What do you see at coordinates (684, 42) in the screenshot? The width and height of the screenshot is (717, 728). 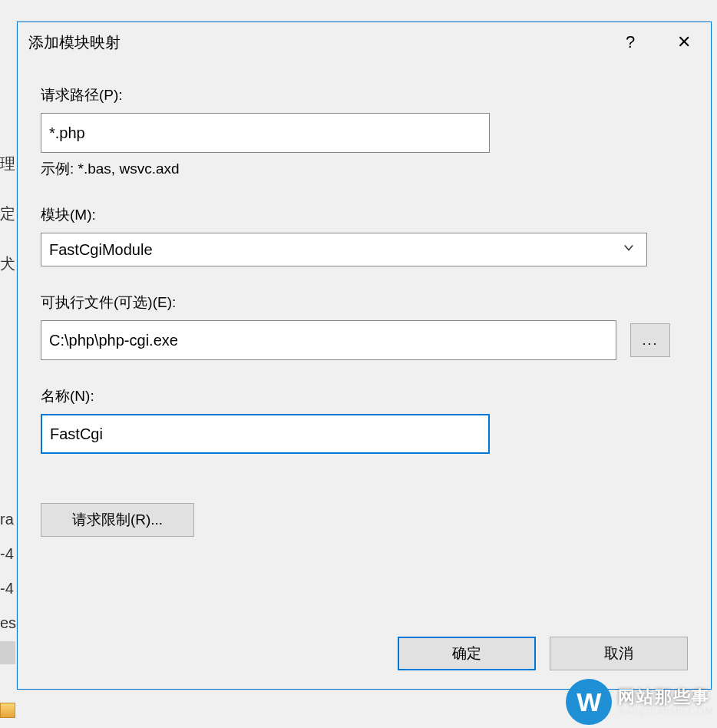 I see `close-button: ✕` at bounding box center [684, 42].